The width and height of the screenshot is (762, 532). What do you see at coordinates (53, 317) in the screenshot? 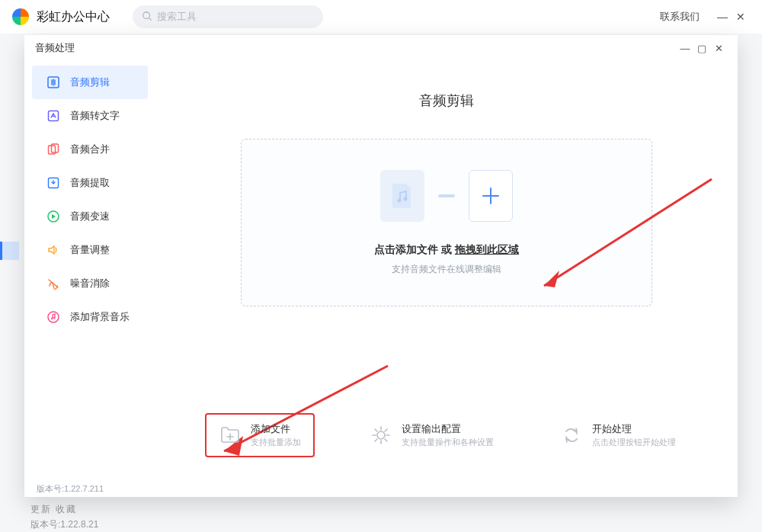
I see `bg-music-icon` at bounding box center [53, 317].